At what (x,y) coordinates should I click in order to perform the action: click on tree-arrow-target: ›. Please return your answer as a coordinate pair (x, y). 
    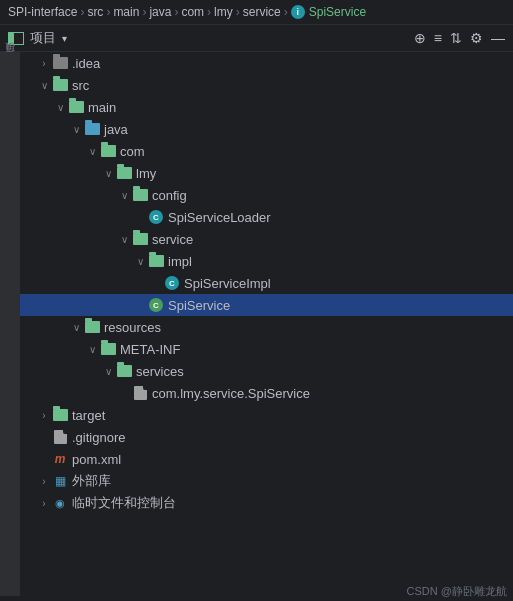
    Looking at the image, I should click on (44, 416).